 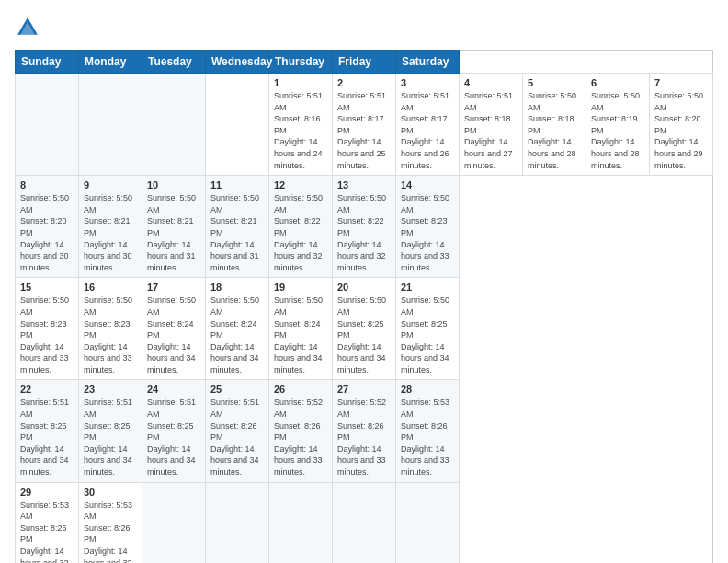 What do you see at coordinates (174, 287) in the screenshot?
I see `day-number: 17` at bounding box center [174, 287].